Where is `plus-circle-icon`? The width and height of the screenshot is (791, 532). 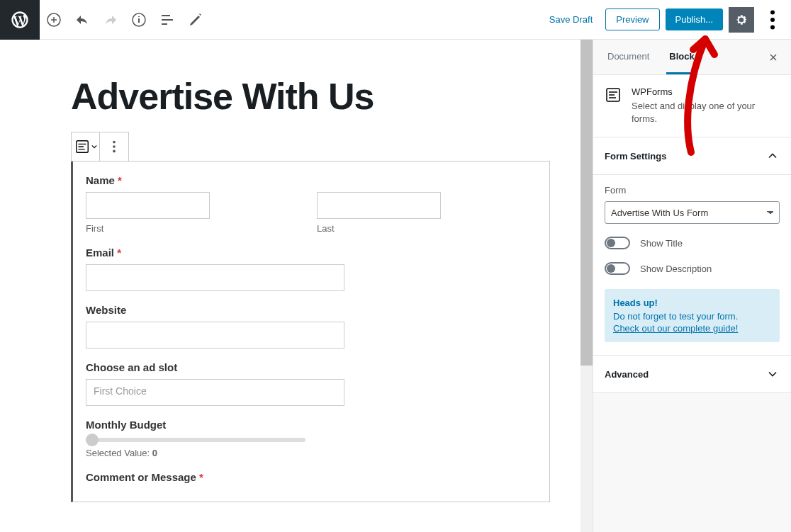 plus-circle-icon is located at coordinates (54, 20).